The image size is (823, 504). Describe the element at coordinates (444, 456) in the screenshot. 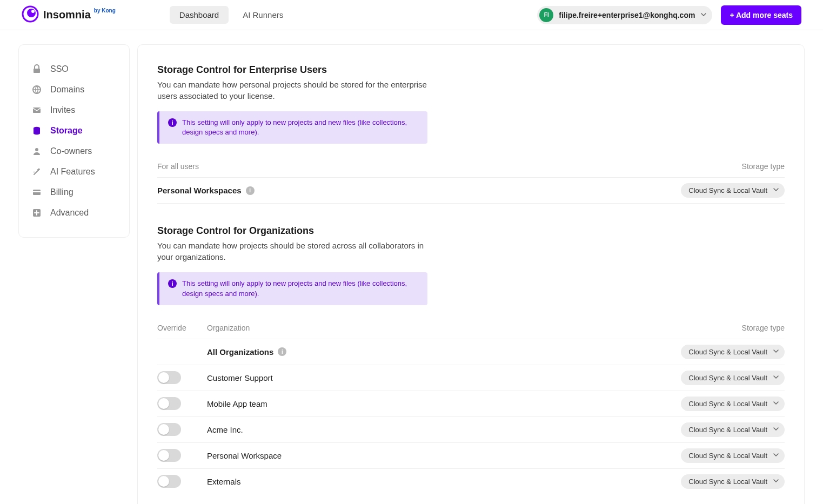

I see `org-name: Personal Workspace` at that location.